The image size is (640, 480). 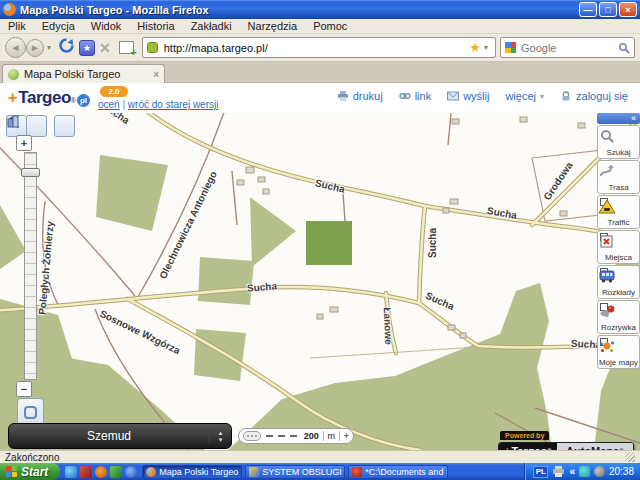 I want to click on overview-icon, so click(x=30, y=412).